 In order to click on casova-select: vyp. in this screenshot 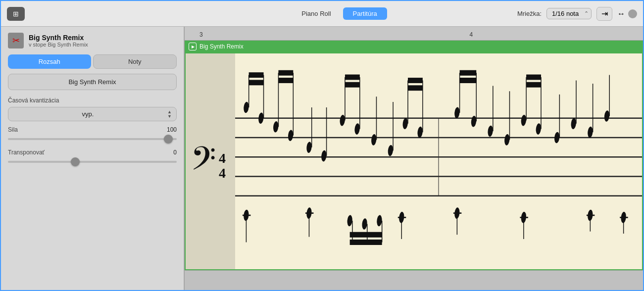, I will do `click(92, 114)`.